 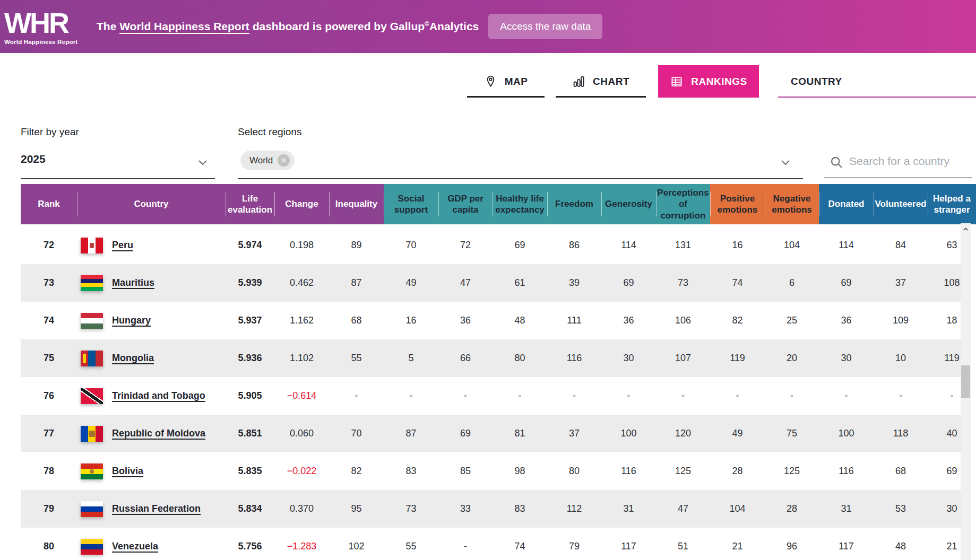 I want to click on change-cell: 1.102, so click(x=301, y=358).